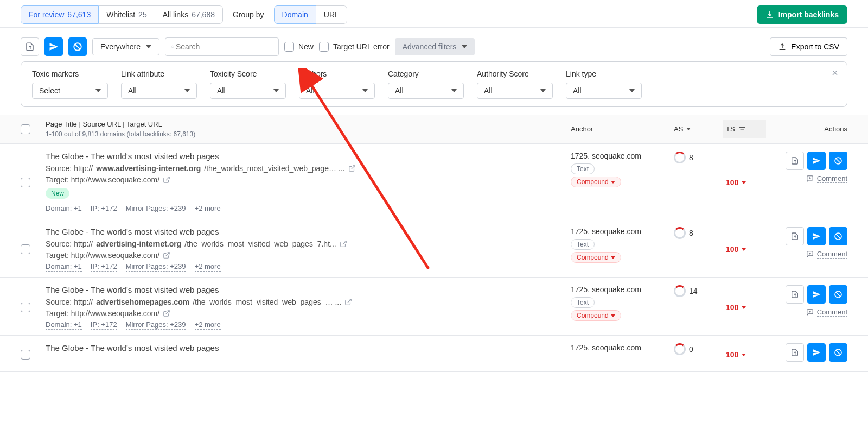 The image size is (868, 422). I want to click on column-as: AS, so click(698, 129).